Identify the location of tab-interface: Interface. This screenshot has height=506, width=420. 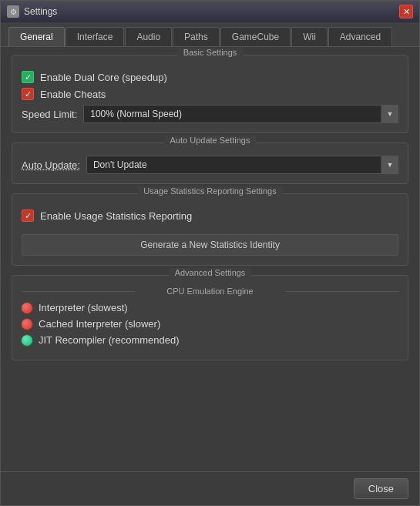
(96, 37).